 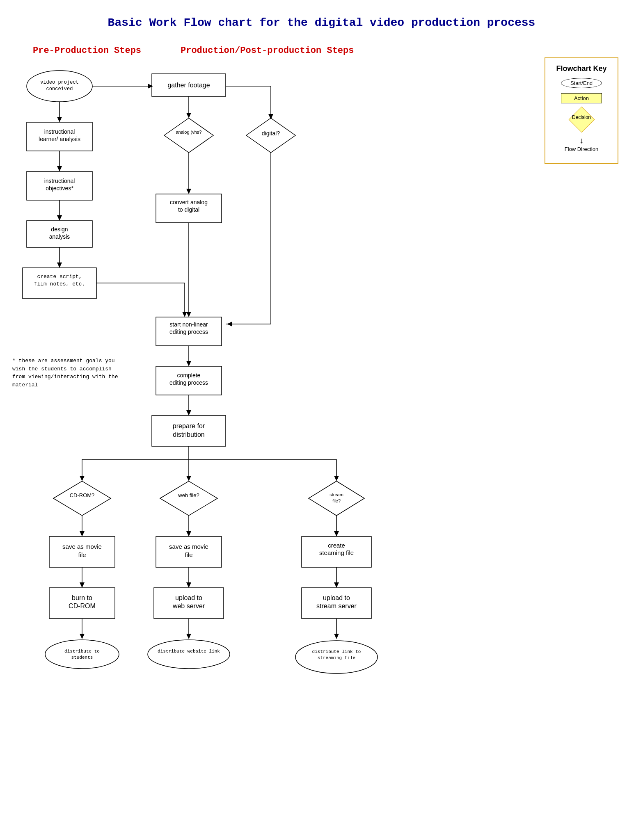 I want to click on svg-text: distribution, so click(x=189, y=435).